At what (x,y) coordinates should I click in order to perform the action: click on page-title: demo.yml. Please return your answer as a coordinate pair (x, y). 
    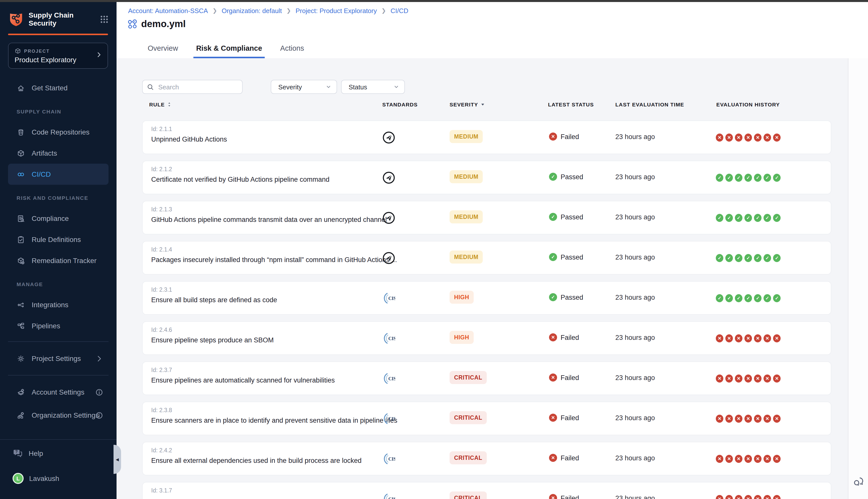
    Looking at the image, I should click on (163, 24).